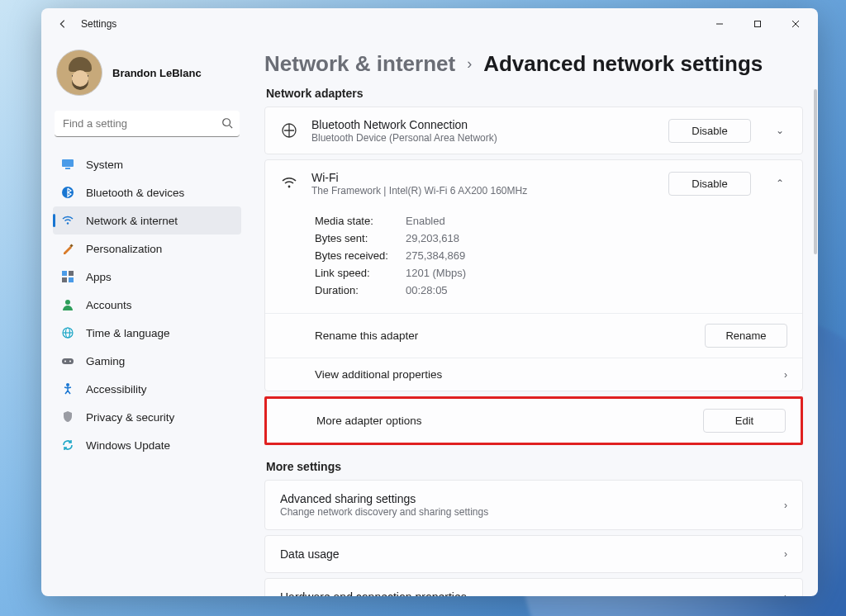 The height and width of the screenshot is (616, 846). What do you see at coordinates (109, 306) in the screenshot?
I see `sidebar-item-label: Accounts` at bounding box center [109, 306].